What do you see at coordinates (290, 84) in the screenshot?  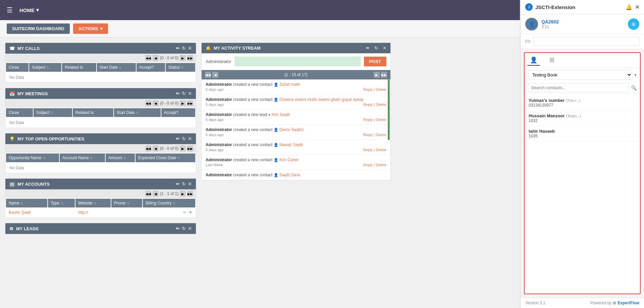 I see `activity-contact-link: Zahid malik` at bounding box center [290, 84].